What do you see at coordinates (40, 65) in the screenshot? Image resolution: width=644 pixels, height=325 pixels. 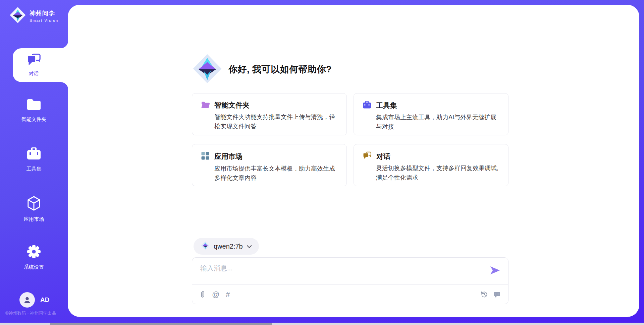 I see `sidebar-item-chat: 对话` at bounding box center [40, 65].